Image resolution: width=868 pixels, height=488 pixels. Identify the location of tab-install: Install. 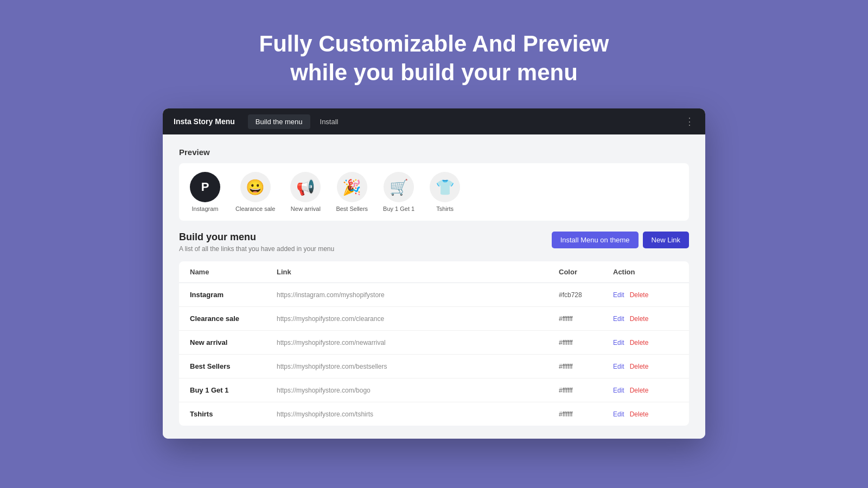
(329, 121).